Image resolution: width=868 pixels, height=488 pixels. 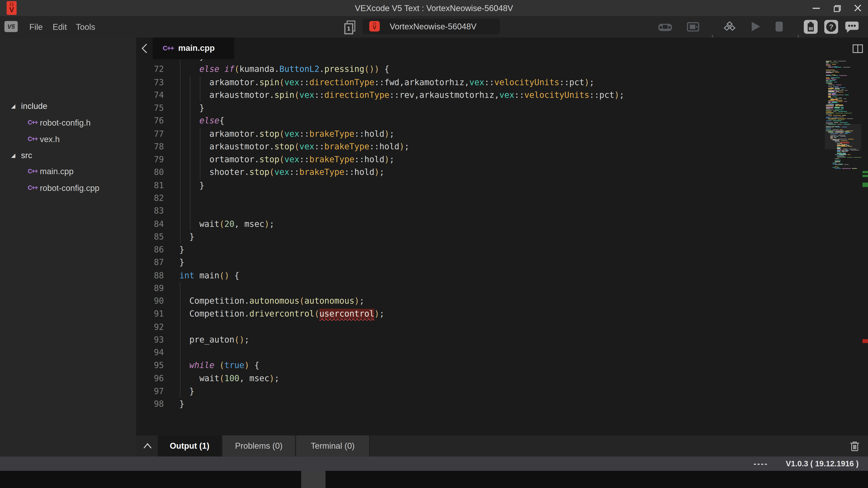 What do you see at coordinates (779, 26) in the screenshot?
I see `stop-icon` at bounding box center [779, 26].